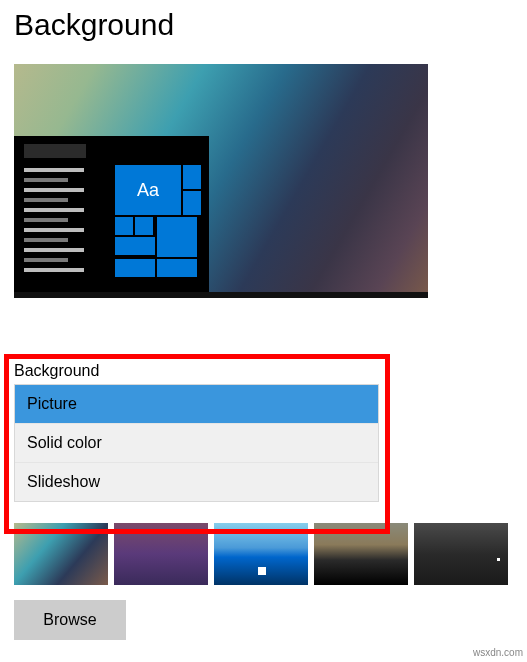  Describe the element at coordinates (148, 190) in the screenshot. I see `aa-tile: Aa` at that location.